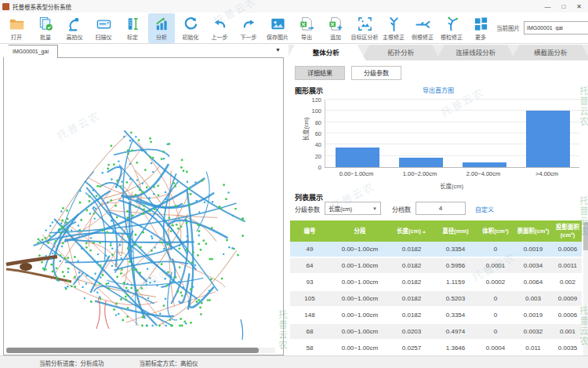  I want to click on vertical-scrollbar, so click(586, 288).